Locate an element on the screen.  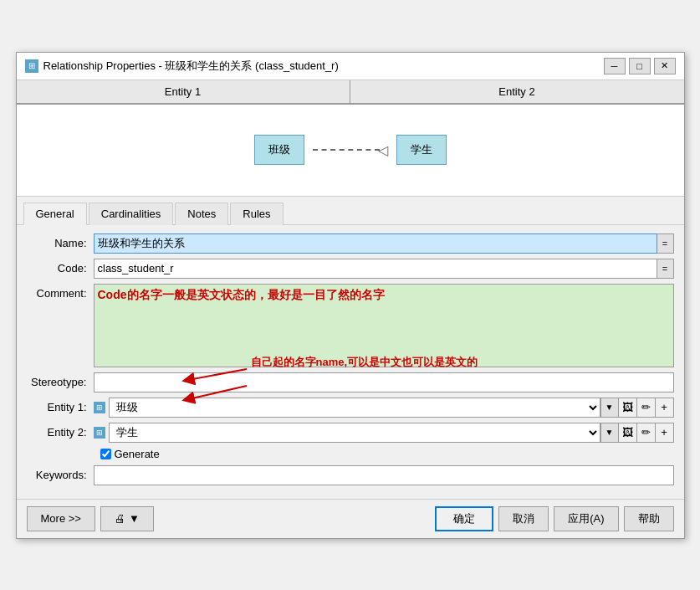
dashed-line is located at coordinates (346, 150).